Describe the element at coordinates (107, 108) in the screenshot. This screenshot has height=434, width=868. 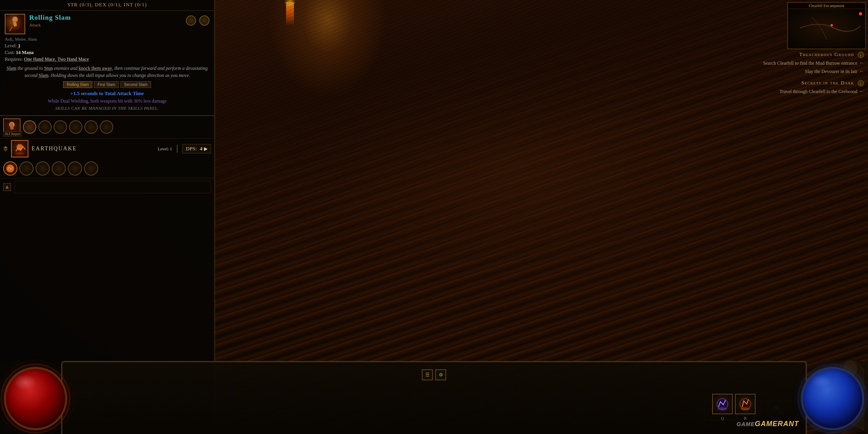
I see `skills-manage-note: Skills can be managed in the Skills Pane…` at that location.